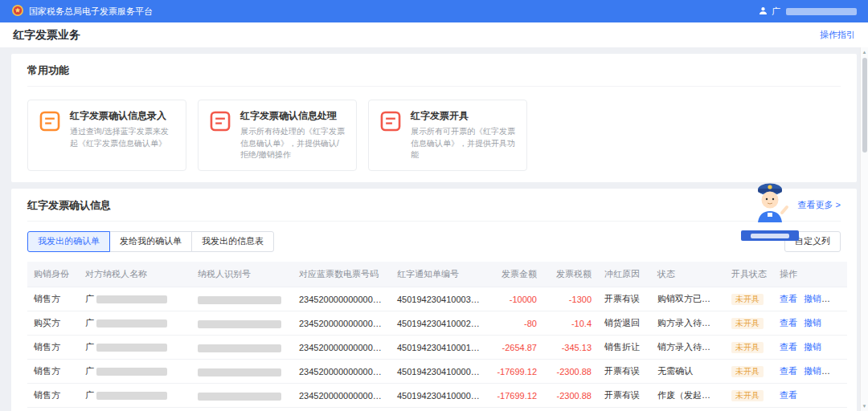 This screenshot has height=411, width=868. Describe the element at coordinates (776, 11) in the screenshot. I see `user-name-prefix: 广` at that location.